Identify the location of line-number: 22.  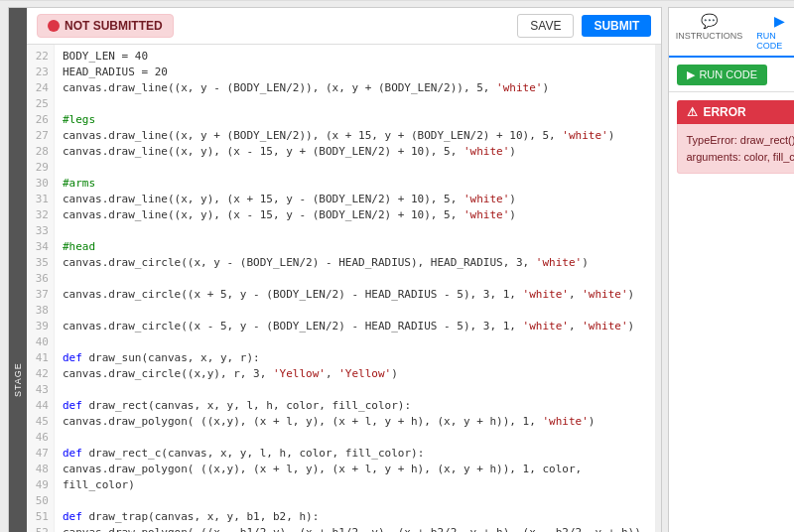
(40, 57).